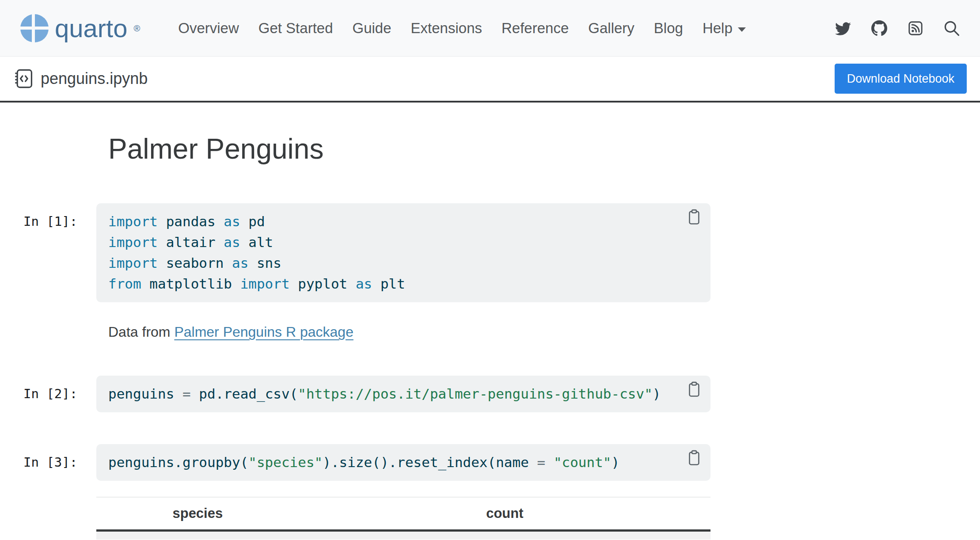 This screenshot has height=540, width=980. Describe the element at coordinates (191, 284) in the screenshot. I see `code-token: matplotlib` at that location.